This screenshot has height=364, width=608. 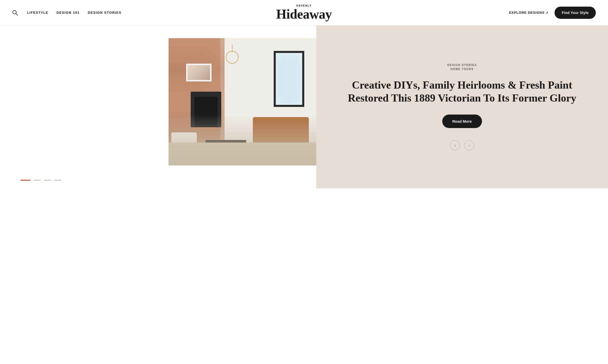 I want to click on search-icon, so click(x=15, y=13).